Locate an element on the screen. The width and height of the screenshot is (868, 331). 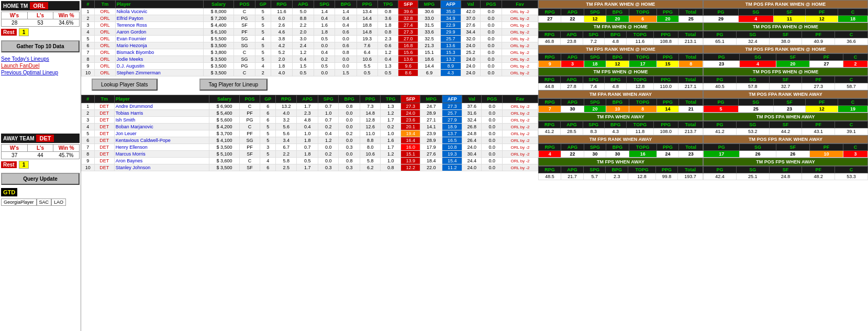
home-players-table: # Tm Player Salary POS GP RPG APG SPG BP… is located at coordinates (310, 38).